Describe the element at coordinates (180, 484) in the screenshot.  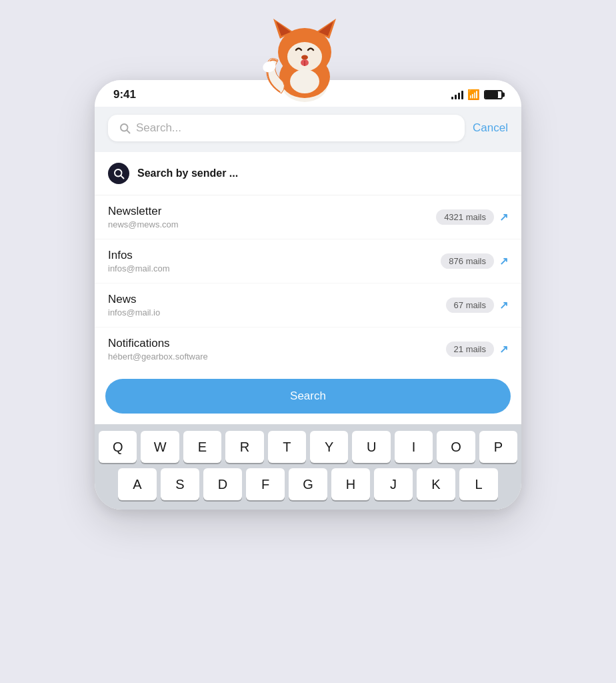
I see `key-s: S` at that location.